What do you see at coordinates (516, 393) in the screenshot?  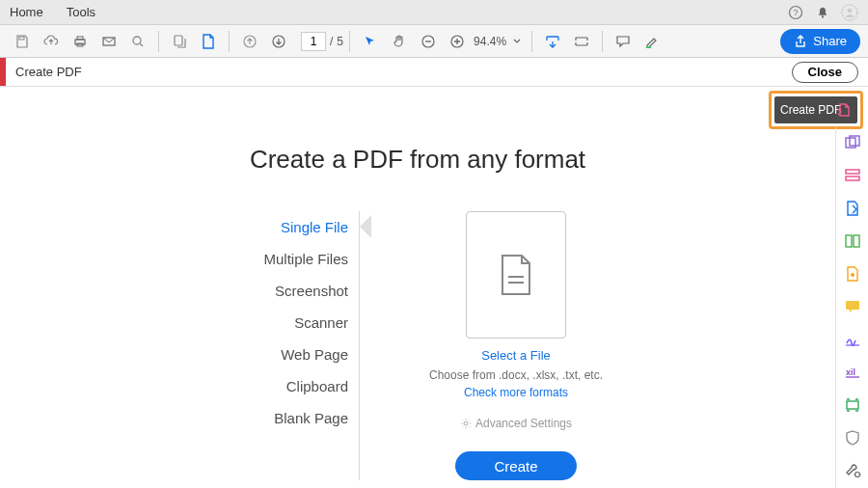 I see `check-formats-link: Check more formats` at bounding box center [516, 393].